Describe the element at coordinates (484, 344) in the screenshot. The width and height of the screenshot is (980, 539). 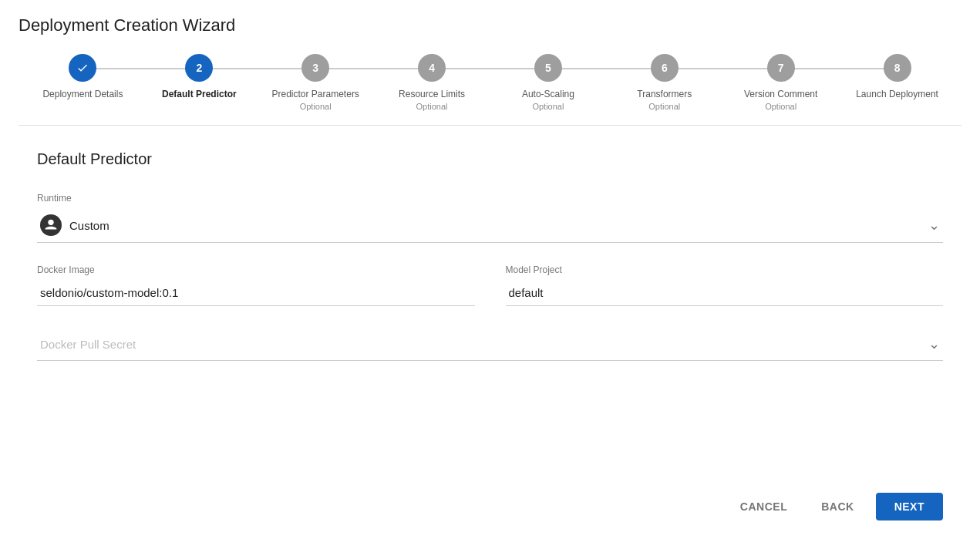
I see `pull-secret-placeholder: Docker Pull Secret` at that location.